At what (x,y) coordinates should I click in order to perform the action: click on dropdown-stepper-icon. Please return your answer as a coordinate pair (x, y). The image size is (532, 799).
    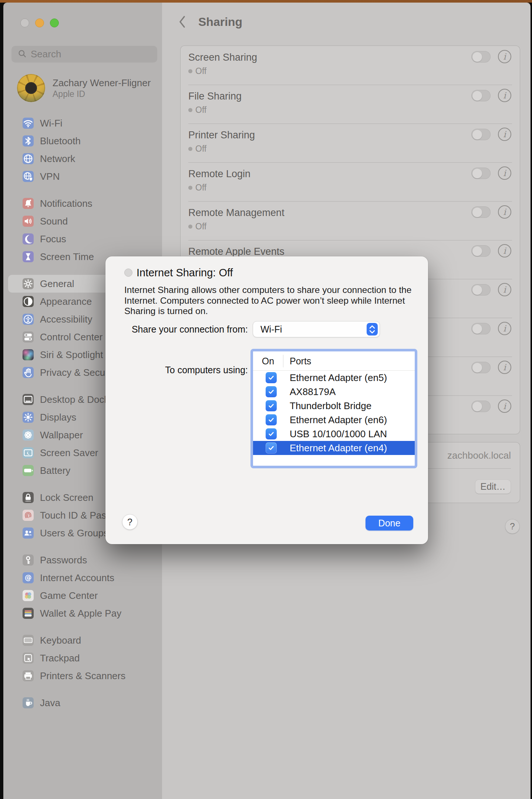
    Looking at the image, I should click on (372, 329).